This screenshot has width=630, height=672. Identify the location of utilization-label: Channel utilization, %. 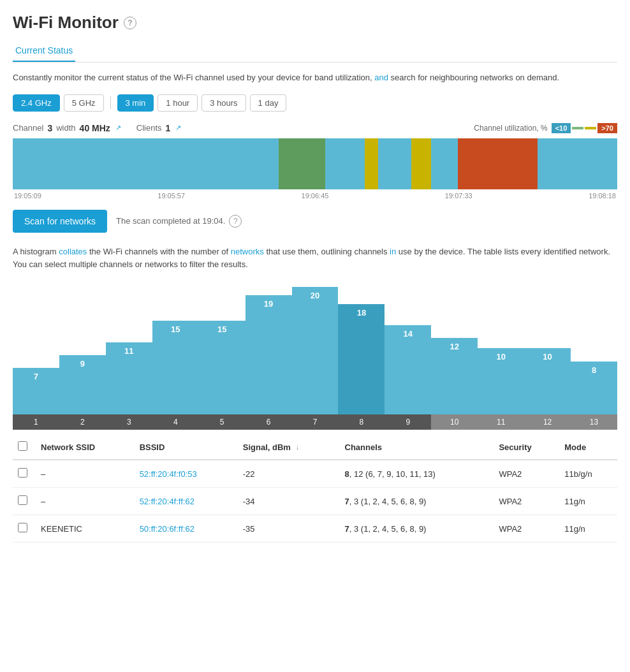
(510, 128).